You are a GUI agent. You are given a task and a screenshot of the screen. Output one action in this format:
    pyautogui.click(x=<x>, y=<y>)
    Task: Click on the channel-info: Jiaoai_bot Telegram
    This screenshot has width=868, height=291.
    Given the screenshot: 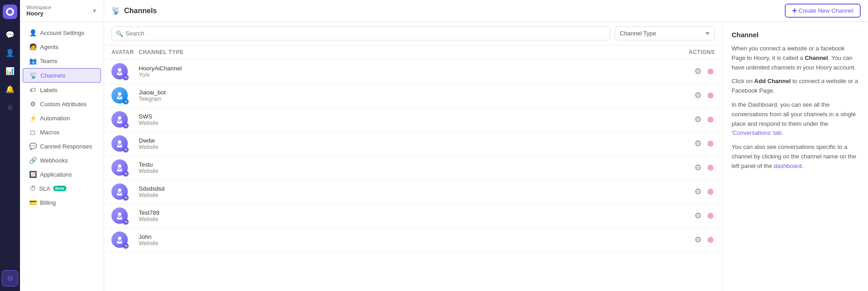 What is the action you would take?
    pyautogui.click(x=404, y=95)
    